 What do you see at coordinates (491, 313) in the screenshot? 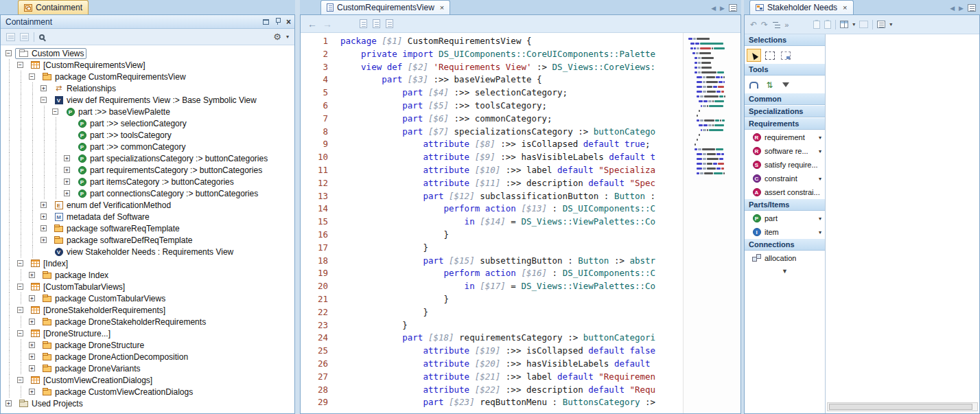
I see `code-line: 22}` at bounding box center [491, 313].